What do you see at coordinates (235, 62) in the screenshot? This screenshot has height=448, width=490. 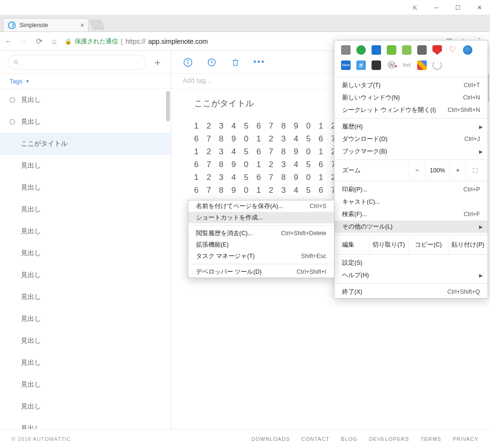 I see `trash-button` at bounding box center [235, 62].